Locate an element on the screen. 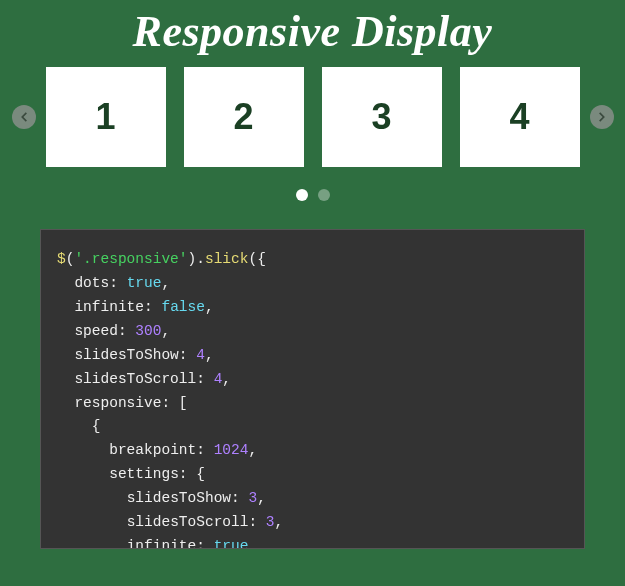 The image size is (625, 586). chevron-left-icon is located at coordinates (24, 117).